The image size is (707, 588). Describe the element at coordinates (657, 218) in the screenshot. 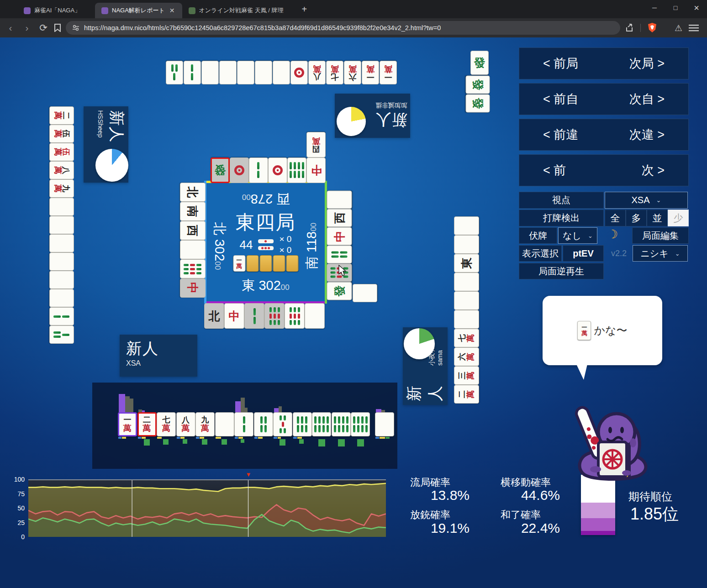

I see `dahai-option-normal: 並` at that location.